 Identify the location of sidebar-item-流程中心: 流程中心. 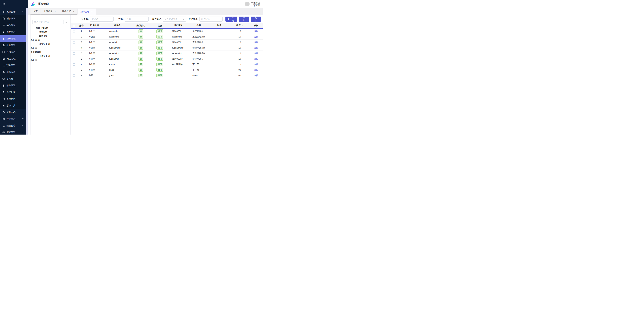
(13, 112).